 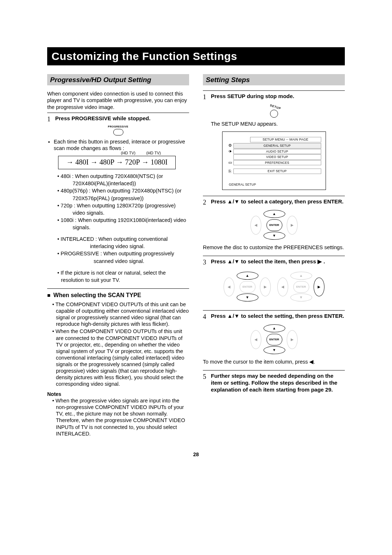 What do you see at coordinates (277, 171) in the screenshot?
I see `menu-item: EXIT SETUP` at bounding box center [277, 171].